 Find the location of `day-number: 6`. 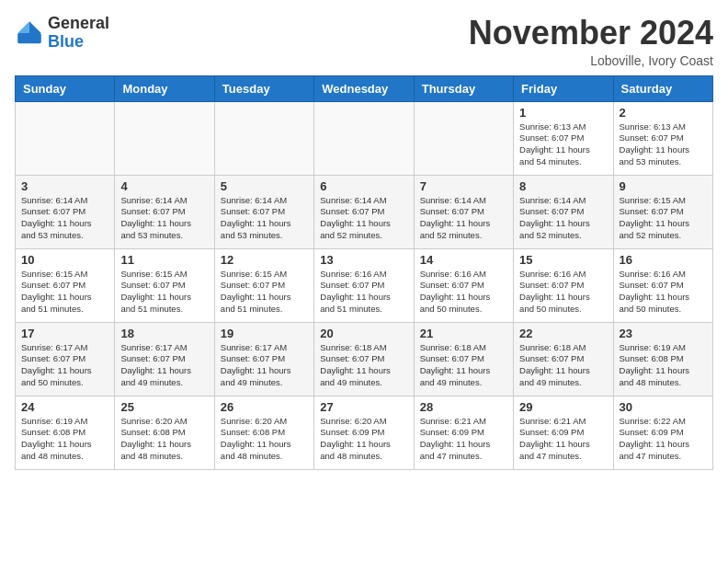

day-number: 6 is located at coordinates (364, 186).